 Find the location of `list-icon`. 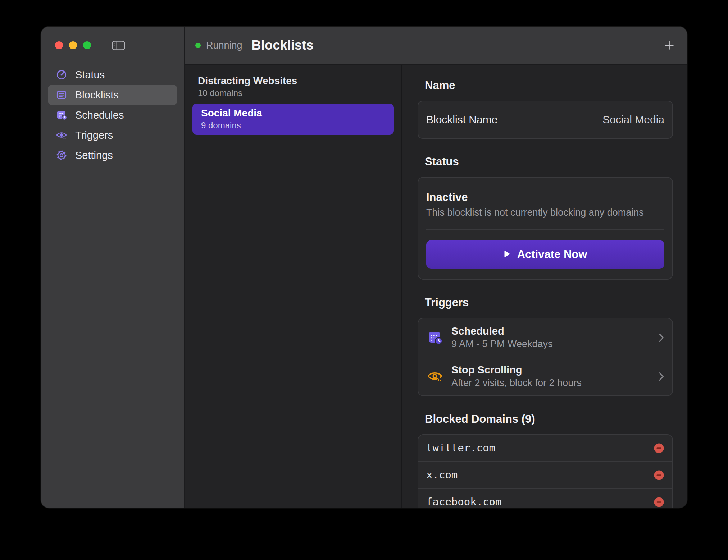

list-icon is located at coordinates (62, 95).